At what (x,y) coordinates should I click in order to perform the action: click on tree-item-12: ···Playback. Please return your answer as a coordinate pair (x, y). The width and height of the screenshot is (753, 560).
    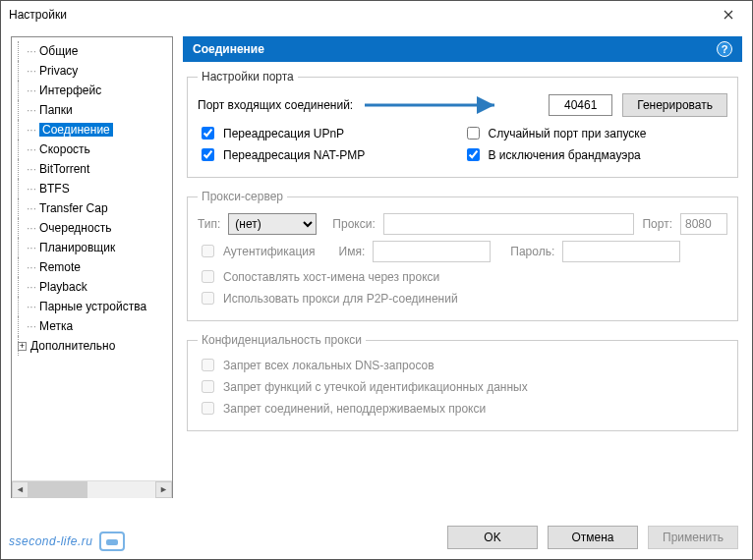
    Looking at the image, I should click on (92, 287).